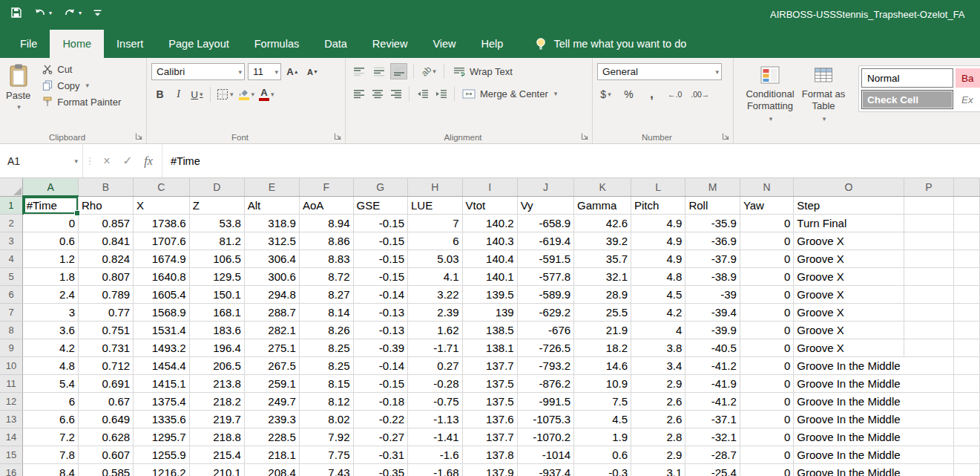 Image resolution: width=980 pixels, height=476 pixels. Describe the element at coordinates (105, 223) in the screenshot. I see `cell-B2: 0.857` at that location.